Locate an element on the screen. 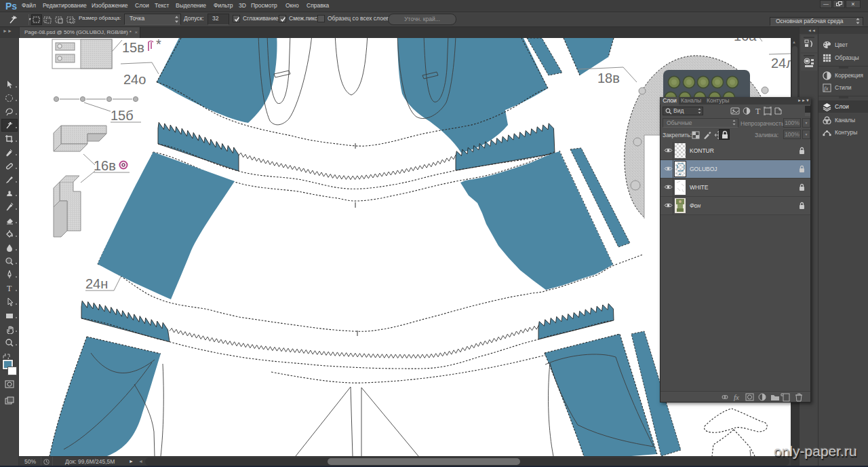 The image size is (868, 467). svg-text: 24о is located at coordinates (134, 79).